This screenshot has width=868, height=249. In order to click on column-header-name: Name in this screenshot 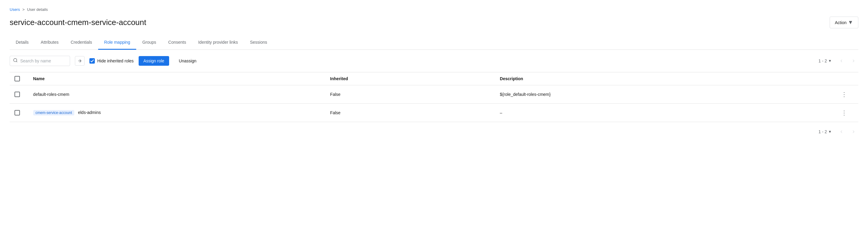, I will do `click(177, 79)`.